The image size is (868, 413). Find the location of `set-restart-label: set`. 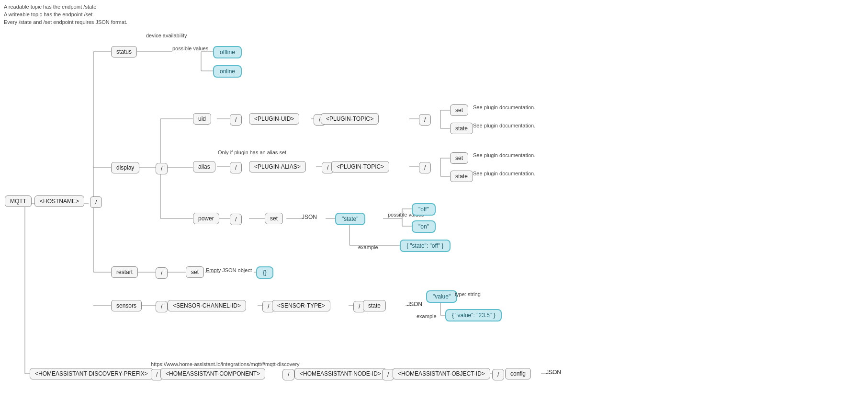

set-restart-label: set is located at coordinates (195, 272).